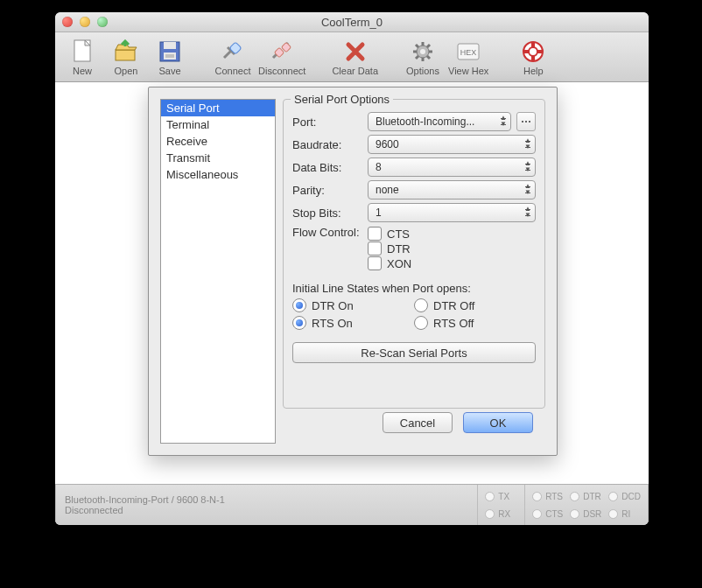 The height and width of the screenshot is (588, 702). What do you see at coordinates (533, 52) in the screenshot?
I see `help-icon` at bounding box center [533, 52].